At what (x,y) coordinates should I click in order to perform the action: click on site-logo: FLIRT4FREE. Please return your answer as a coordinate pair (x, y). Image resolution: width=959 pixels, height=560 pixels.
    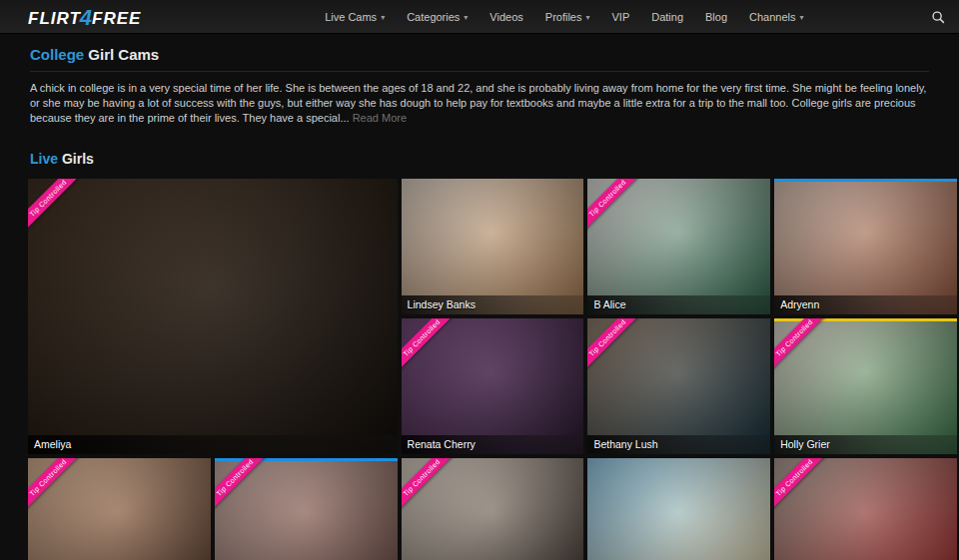
    Looking at the image, I should click on (84, 17).